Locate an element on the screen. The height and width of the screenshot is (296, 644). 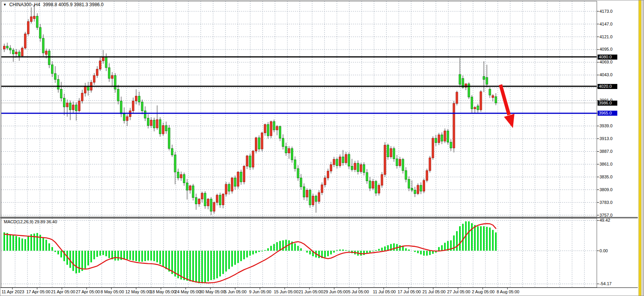
time-tick-label: 18 May 05:00 is located at coordinates (163, 292).